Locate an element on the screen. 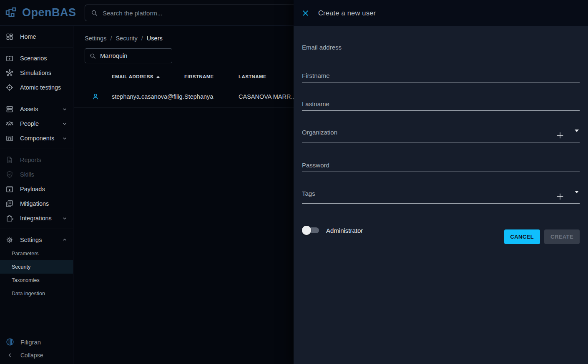 This screenshot has width=588, height=364. person-icon is located at coordinates (95, 97).